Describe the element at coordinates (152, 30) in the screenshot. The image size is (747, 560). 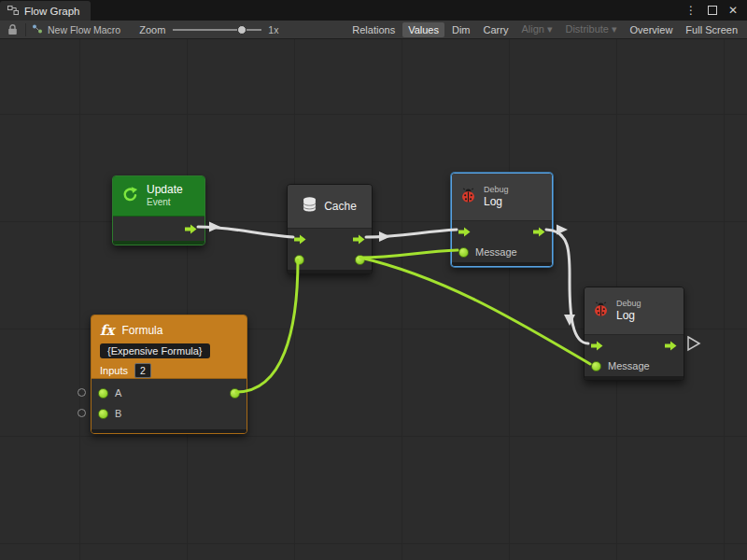
I see `zoom-label: Zoom` at that location.